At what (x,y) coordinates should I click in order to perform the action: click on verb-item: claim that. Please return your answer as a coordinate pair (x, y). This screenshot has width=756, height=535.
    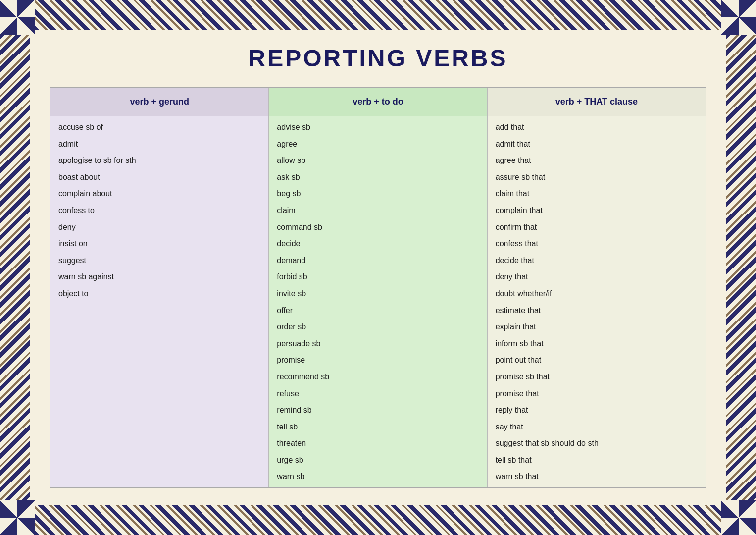
    Looking at the image, I should click on (597, 194).